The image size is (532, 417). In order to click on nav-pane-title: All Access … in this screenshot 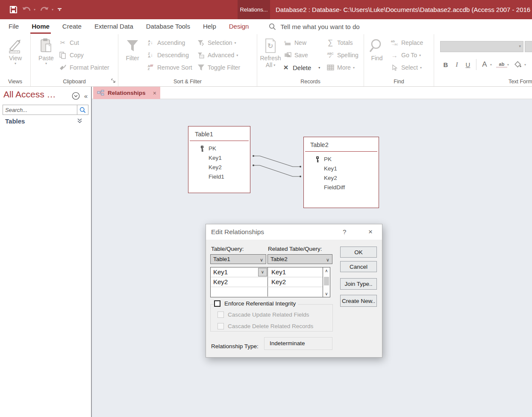, I will do `click(30, 94)`.